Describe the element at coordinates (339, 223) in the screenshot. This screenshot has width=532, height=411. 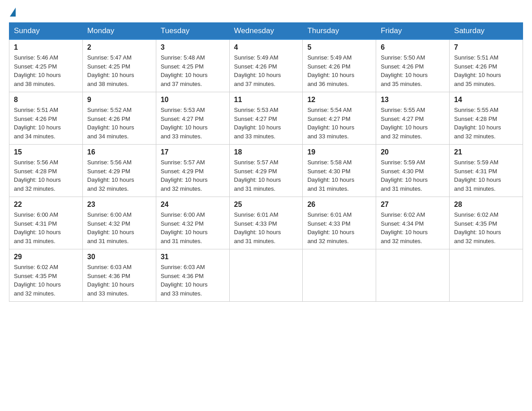
I see `calendar-cell: 26Sunrise: 6:01 AMSunset: 4:33 PMDayligh…` at that location.